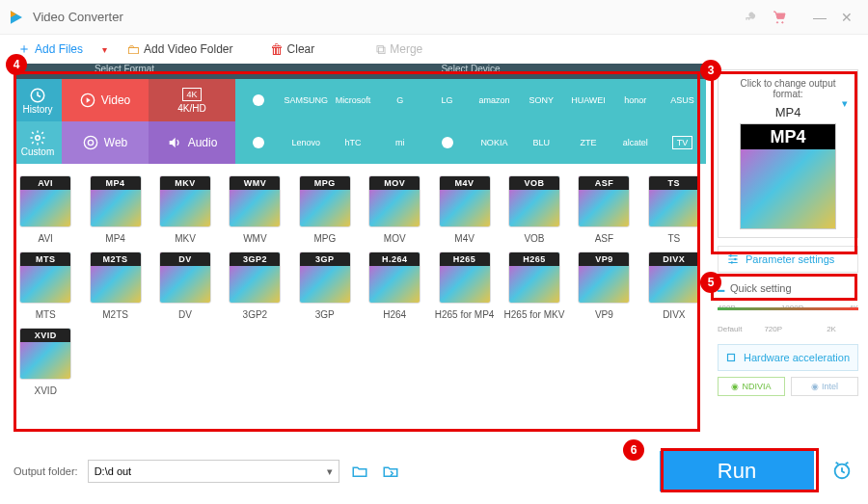  Describe the element at coordinates (761, 288) in the screenshot. I see `quick-setting-label: Quick setting` at that location.